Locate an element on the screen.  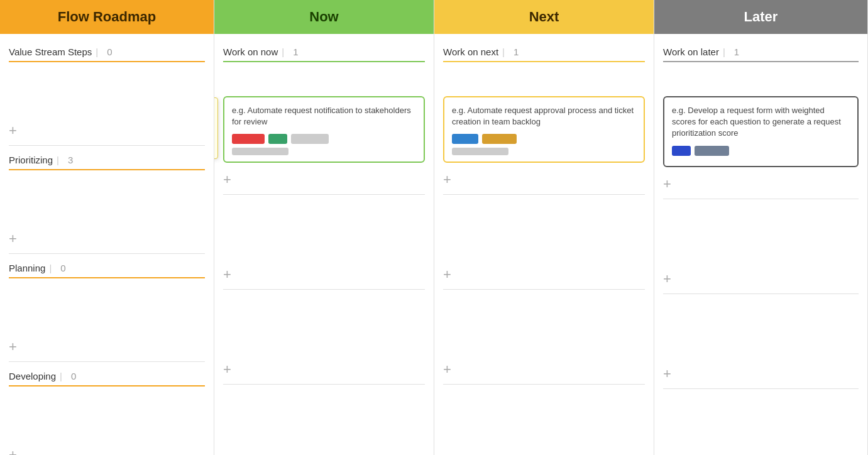
value-stream-header: Value Stream Steps | 0 is located at coordinates (107, 52).